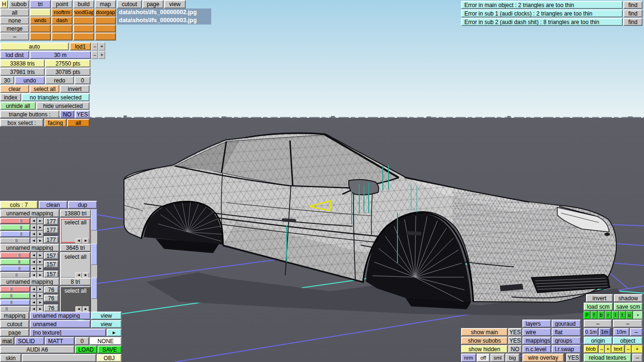 Image resolution: width=644 pixels, height=362 pixels. Describe the element at coordinates (485, 349) in the screenshot. I see `show-hidden-button: show hidden` at that location.